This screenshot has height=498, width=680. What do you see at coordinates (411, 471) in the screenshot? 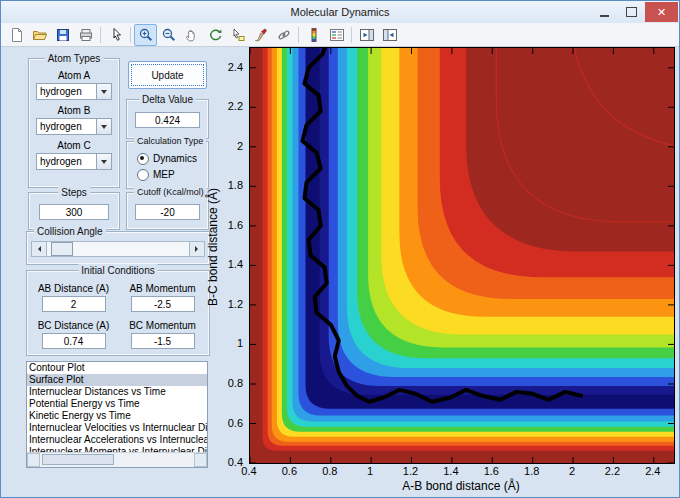
I see `x-tick-1.2: 1.2` at bounding box center [411, 471].